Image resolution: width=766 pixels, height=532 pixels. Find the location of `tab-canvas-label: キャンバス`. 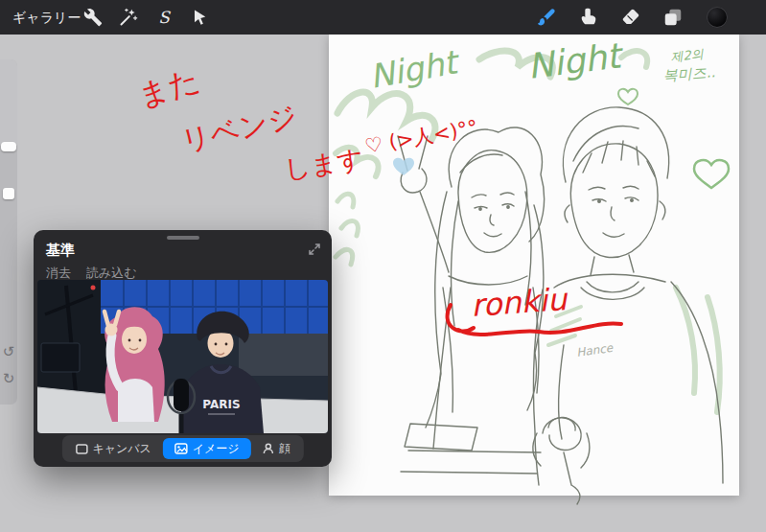

tab-canvas-label: キャンバス is located at coordinates (121, 449).